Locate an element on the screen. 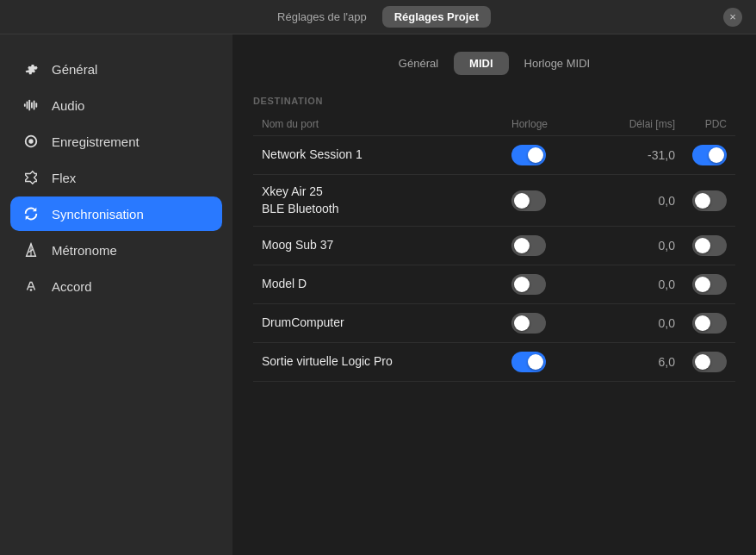 Image resolution: width=756 pixels, height=555 pixels. port-name: Sortie virtuelle Logic Pro is located at coordinates (387, 362).